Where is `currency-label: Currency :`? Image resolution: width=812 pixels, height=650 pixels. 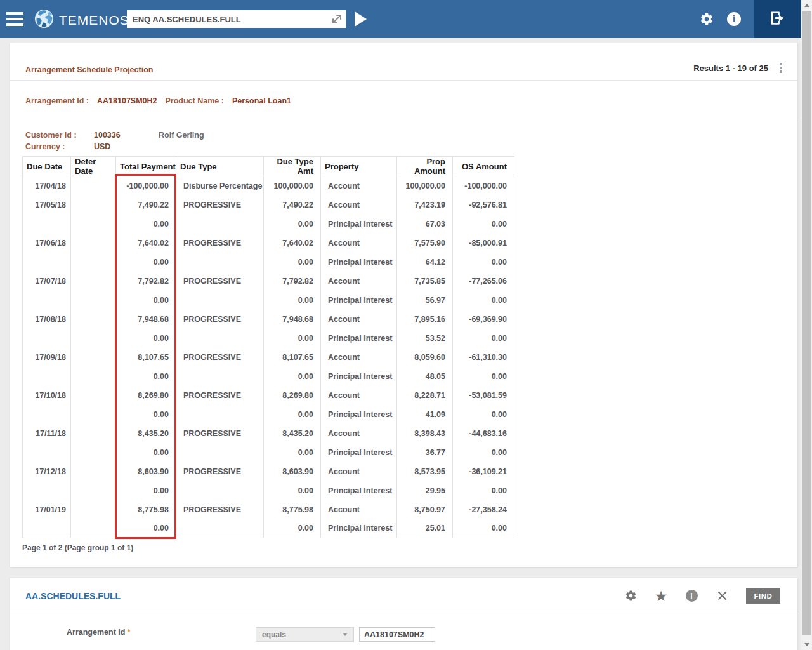 currency-label: Currency : is located at coordinates (60, 147).